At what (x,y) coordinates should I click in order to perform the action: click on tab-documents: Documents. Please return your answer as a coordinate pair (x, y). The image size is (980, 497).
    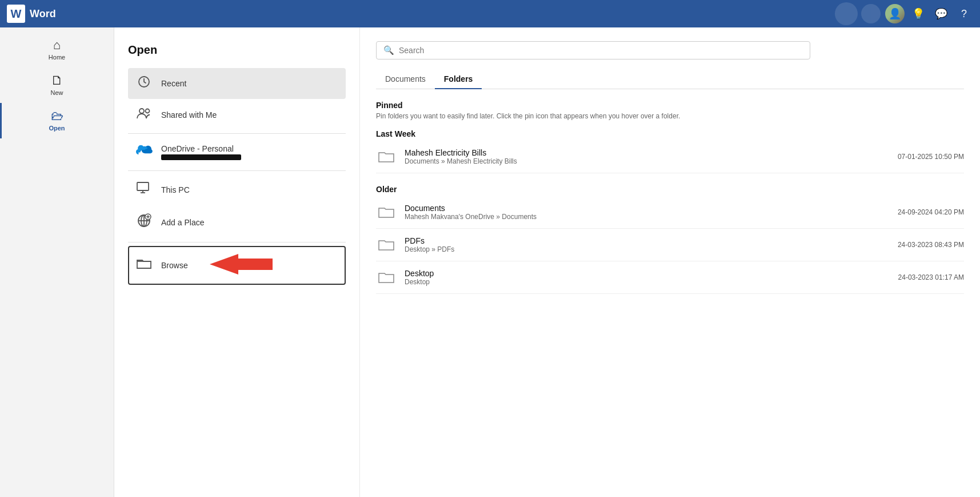
    Looking at the image, I should click on (406, 79).